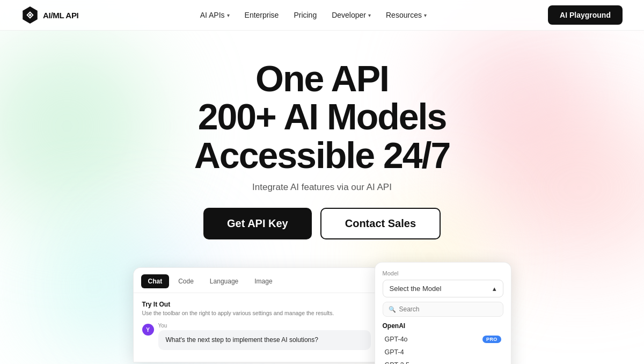 This screenshot has height=364, width=644. I want to click on logo-icon, so click(30, 15).